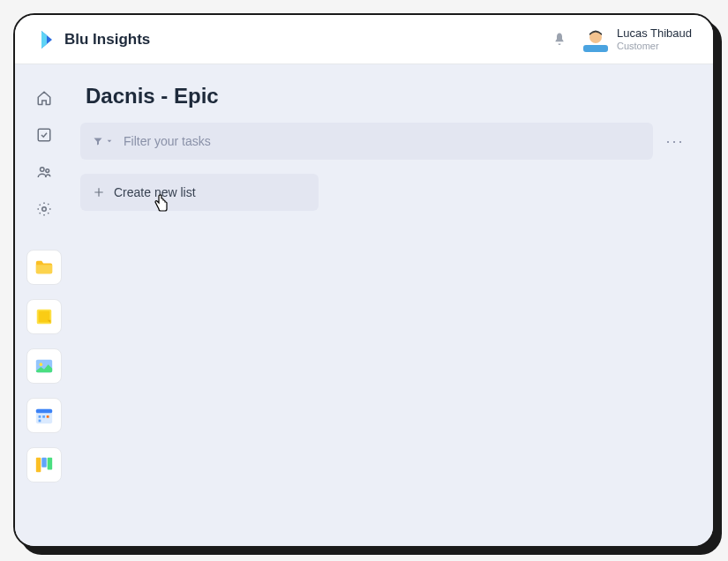 The width and height of the screenshot is (728, 561). Describe the element at coordinates (155, 192) in the screenshot. I see `create-list-label: Create new list` at that location.